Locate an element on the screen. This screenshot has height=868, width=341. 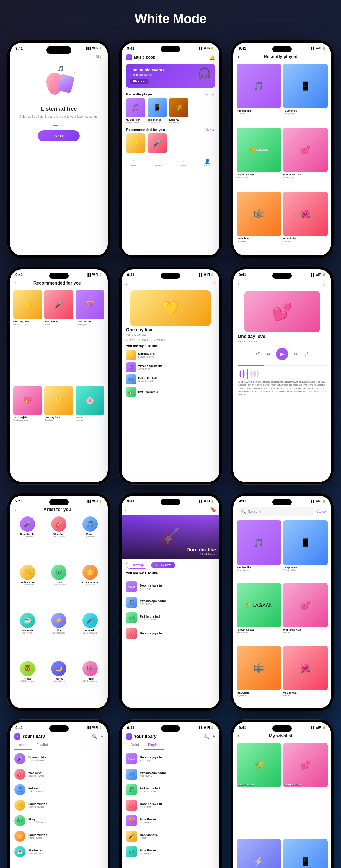
lp-5: 🎊 Fida this eid Sonu nigam ⋮ is located at coordinates (170, 821).